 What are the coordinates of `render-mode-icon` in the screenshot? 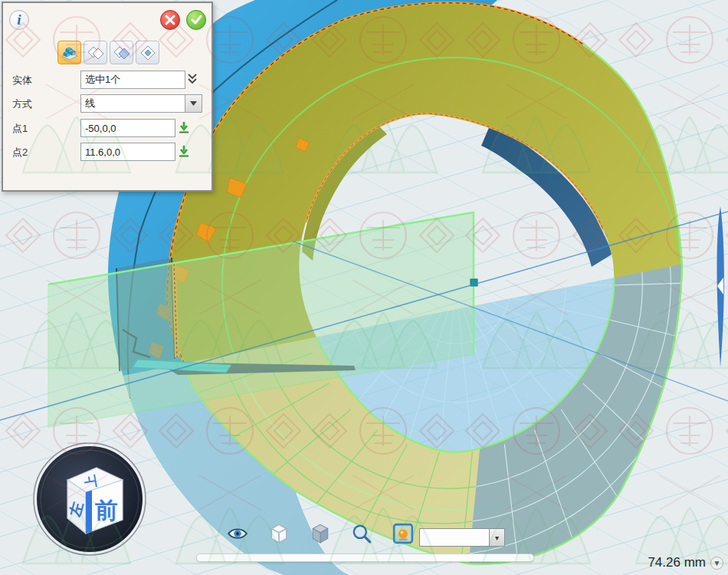 It's located at (403, 534).